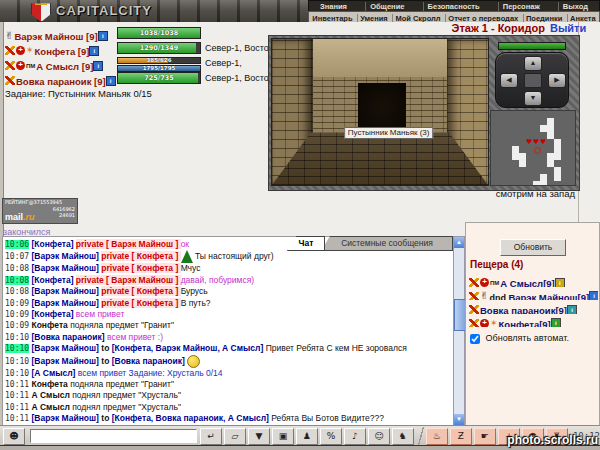  What do you see at coordinates (459, 420) in the screenshot?
I see `scroll-down-button: ▼` at bounding box center [459, 420].